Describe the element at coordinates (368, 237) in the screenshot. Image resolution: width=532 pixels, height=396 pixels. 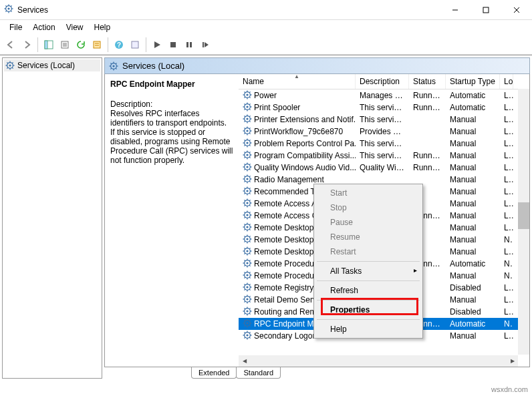
I see `ctx-resume: Resume` at that location.